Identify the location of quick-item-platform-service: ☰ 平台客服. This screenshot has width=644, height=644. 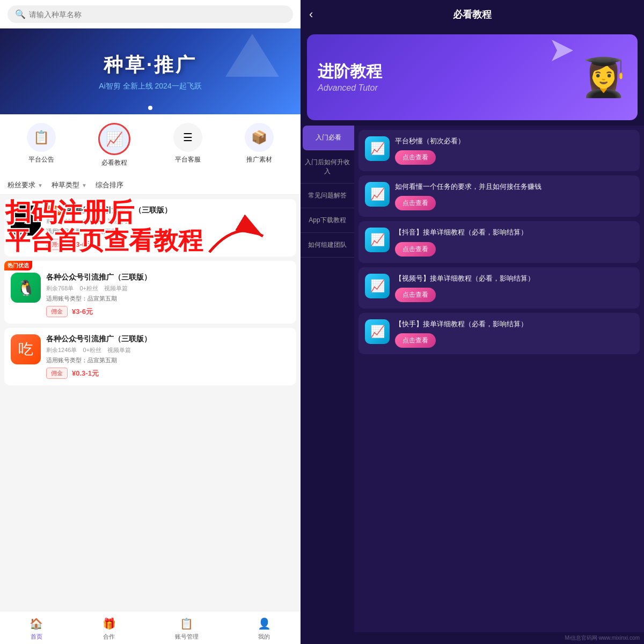
(188, 145).